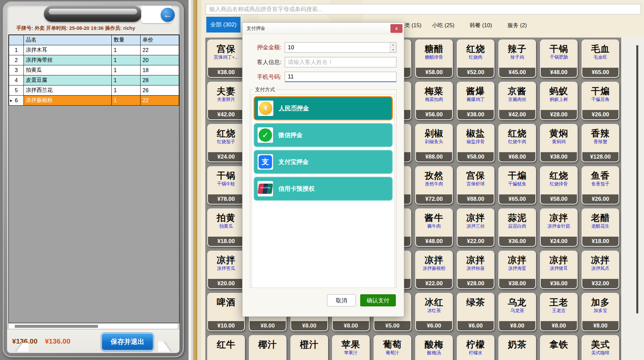  Describe the element at coordinates (559, 143) in the screenshot. I see `product-card: 黄焖黄焖鸡¥38.00` at that location.